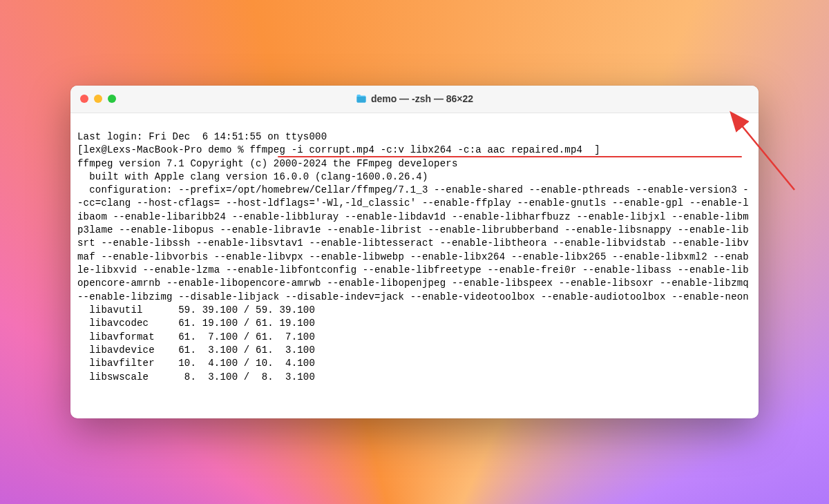 This screenshot has height=504, width=829. Describe the element at coordinates (414, 99) in the screenshot. I see `window-title-bar: demo — -zsh — 86×22` at that location.